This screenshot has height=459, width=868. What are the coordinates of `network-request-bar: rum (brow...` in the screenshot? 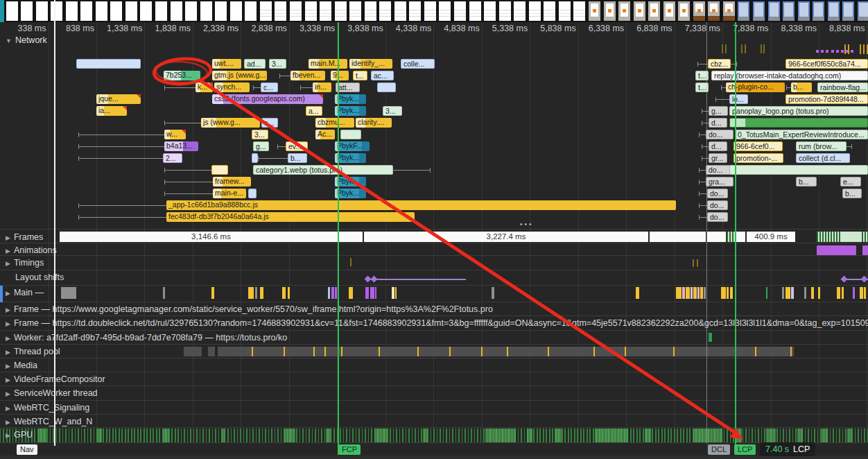 It's located at (821, 146).